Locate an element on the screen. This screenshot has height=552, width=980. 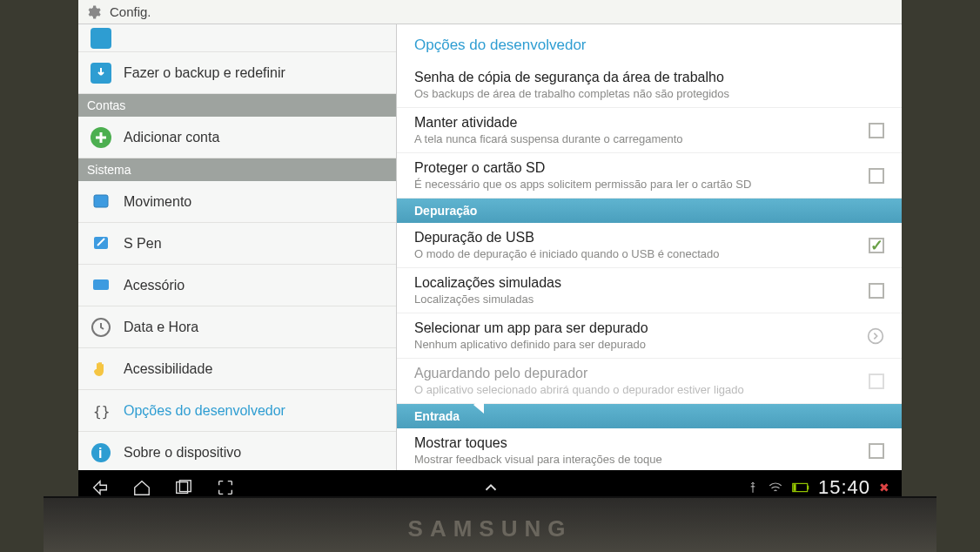
device-brand: SAMSUNG is located at coordinates (490, 529).